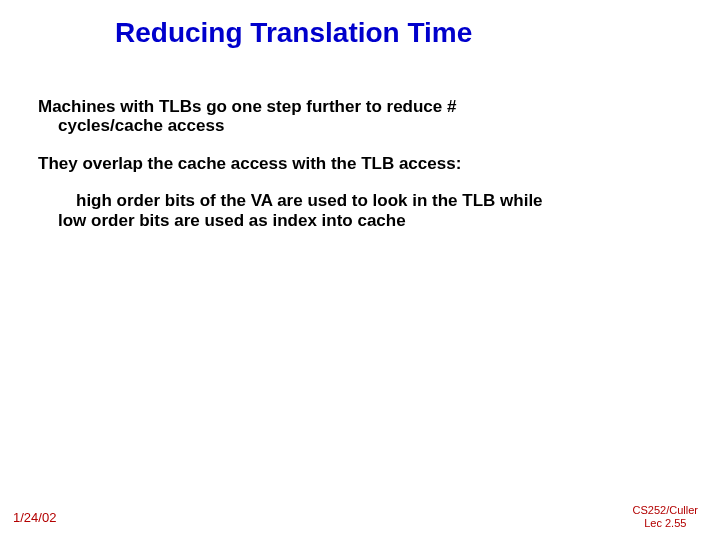 The height and width of the screenshot is (540, 720). I want to click on p3-line1: high order bits of the VA are used to lo…, so click(359, 201).